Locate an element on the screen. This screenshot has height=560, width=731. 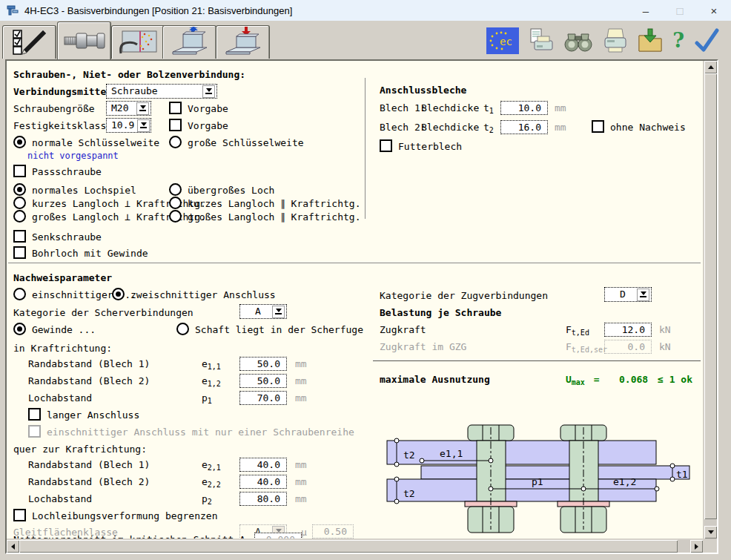
radio-sw-gross: große Schlüsselweite is located at coordinates (236, 142).